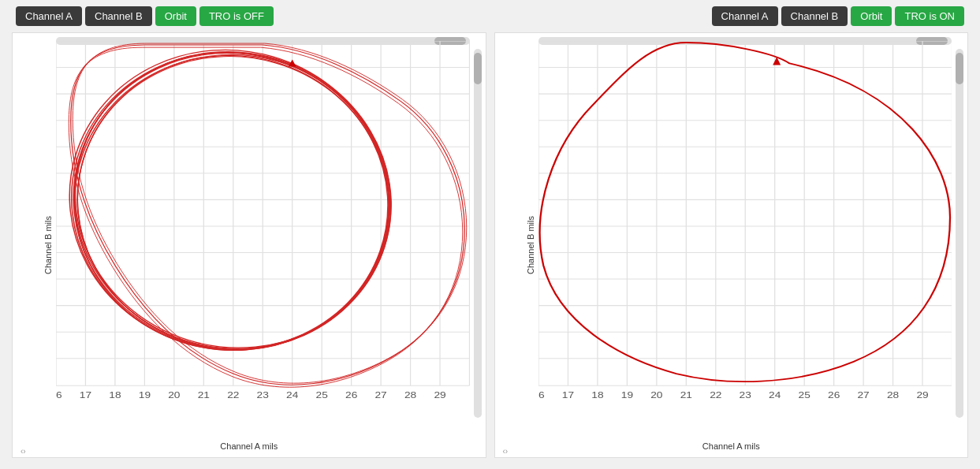 The height and width of the screenshot is (469, 980). What do you see at coordinates (478, 69) in the screenshot?
I see `left-scrollbar-thumb-v` at bounding box center [478, 69].